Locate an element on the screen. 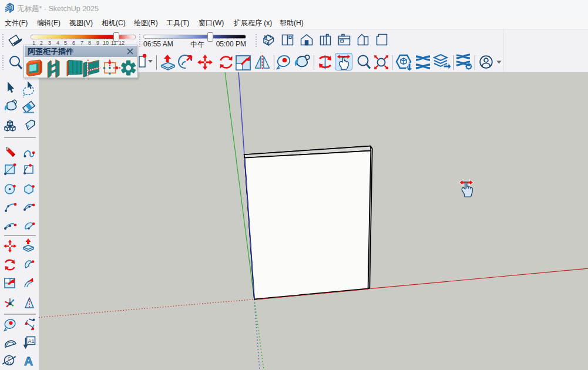 The height and width of the screenshot is (370, 588). svg-text: C is located at coordinates (9, 358).